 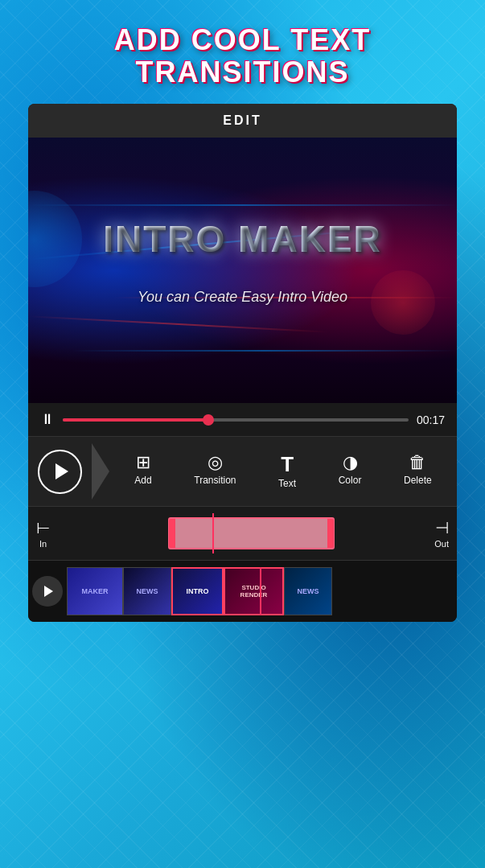 What do you see at coordinates (135, 420) in the screenshot?
I see `progress-fill` at bounding box center [135, 420].